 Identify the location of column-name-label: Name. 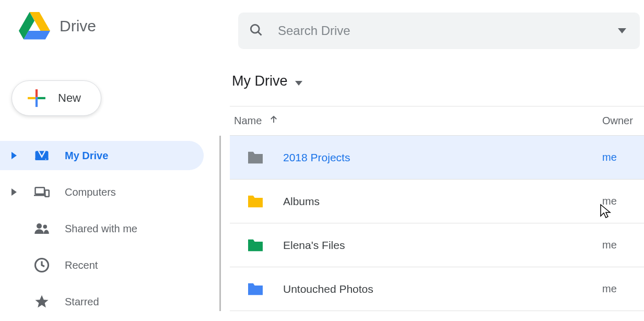
(248, 121).